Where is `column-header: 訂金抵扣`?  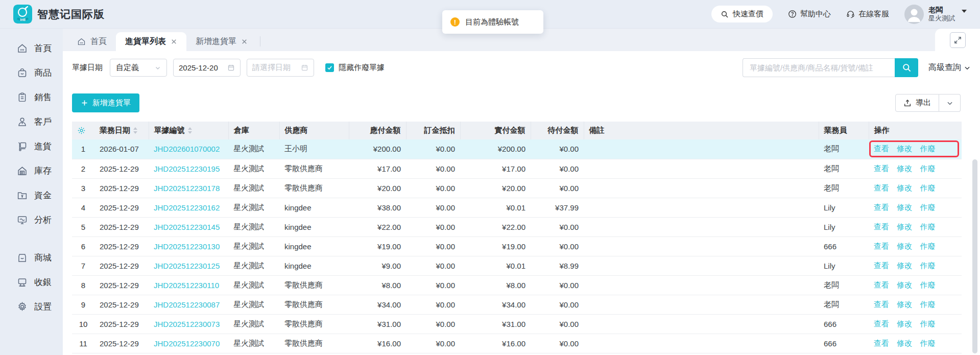 column-header: 訂金抵扣 is located at coordinates (433, 131).